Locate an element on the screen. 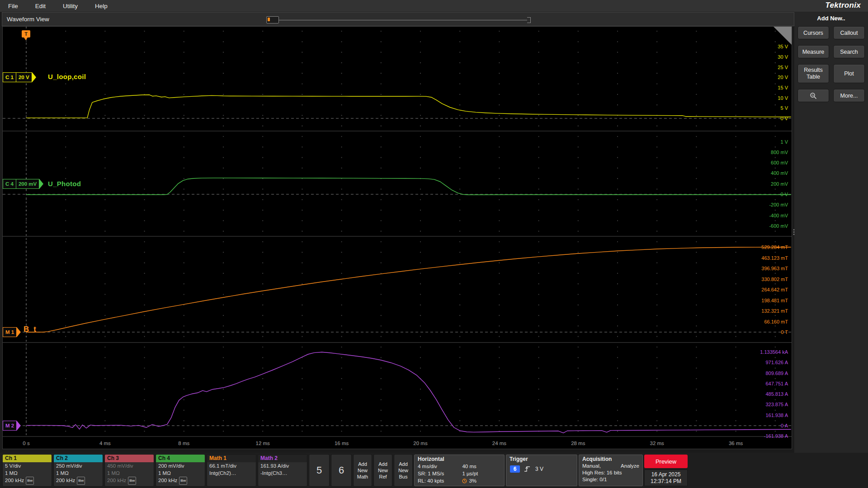 This screenshot has height=488, width=868. horizontal-panel: Horizontal 4 ms/div 40 ms SR: 1 MS/s 1 µ… is located at coordinates (459, 470).